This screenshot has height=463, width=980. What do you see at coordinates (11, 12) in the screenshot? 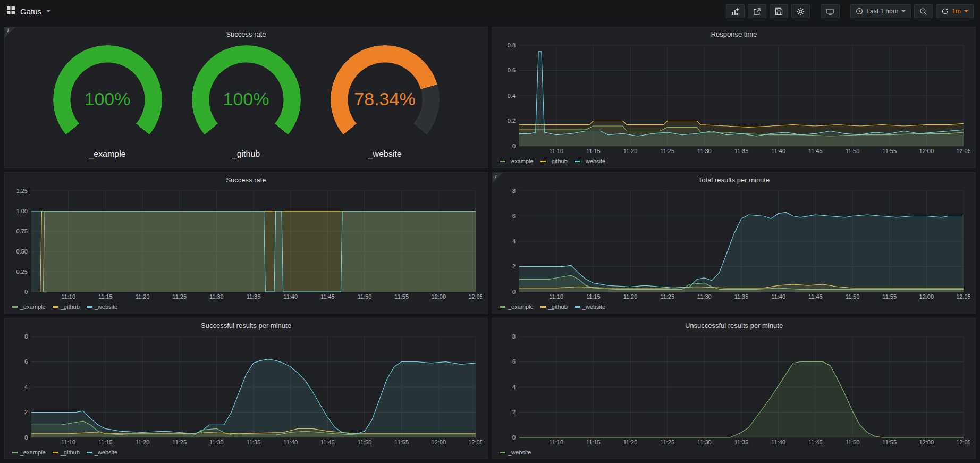
I see `apps-grid-icon` at bounding box center [11, 12].